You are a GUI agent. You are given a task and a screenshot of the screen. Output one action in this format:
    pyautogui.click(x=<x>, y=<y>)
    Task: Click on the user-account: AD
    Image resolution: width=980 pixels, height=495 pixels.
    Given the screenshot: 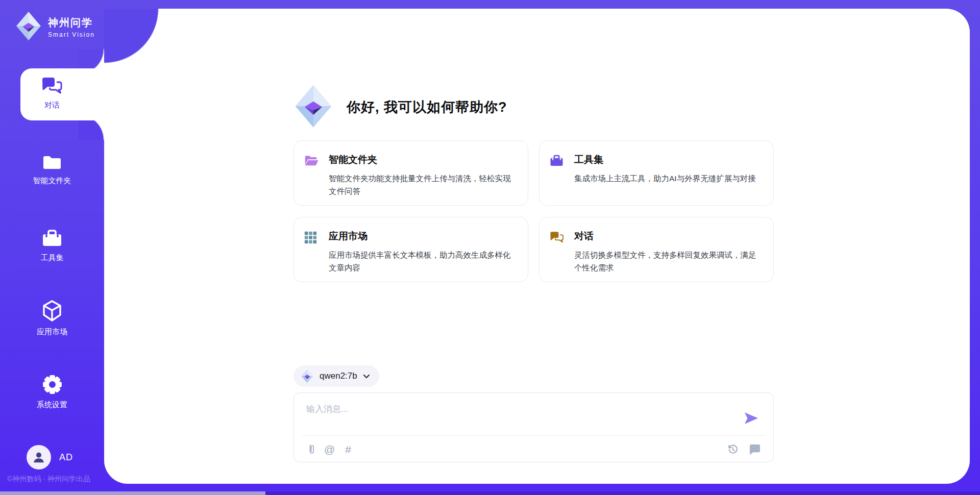 What is the action you would take?
    pyautogui.click(x=50, y=457)
    